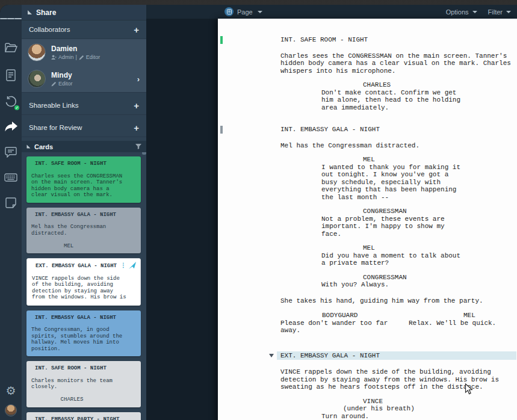  I want to click on character-name: VINCE, so click(440, 402).